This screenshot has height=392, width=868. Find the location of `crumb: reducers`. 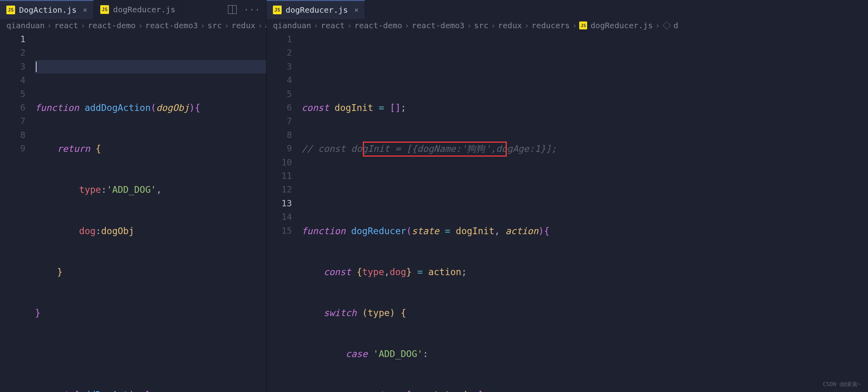

crumb: reducers is located at coordinates (551, 25).